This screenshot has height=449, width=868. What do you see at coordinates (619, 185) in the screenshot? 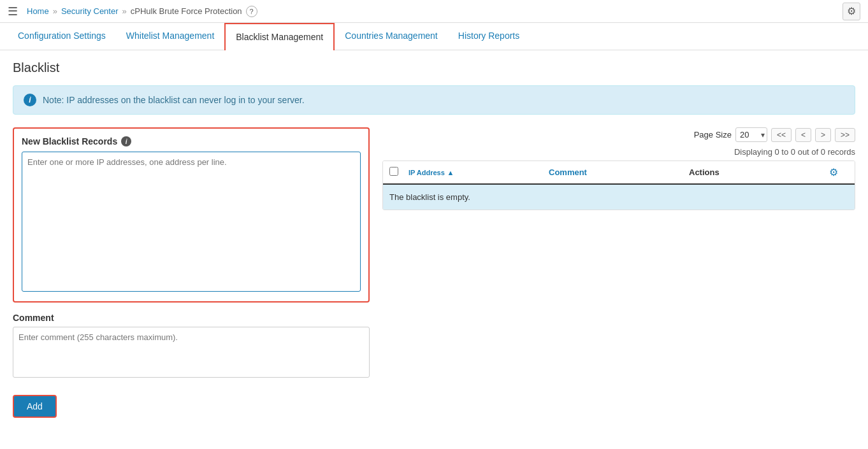
I see `blacklist-table: IP Address ▲ Comment Actions ⚙ The black…` at bounding box center [619, 185].